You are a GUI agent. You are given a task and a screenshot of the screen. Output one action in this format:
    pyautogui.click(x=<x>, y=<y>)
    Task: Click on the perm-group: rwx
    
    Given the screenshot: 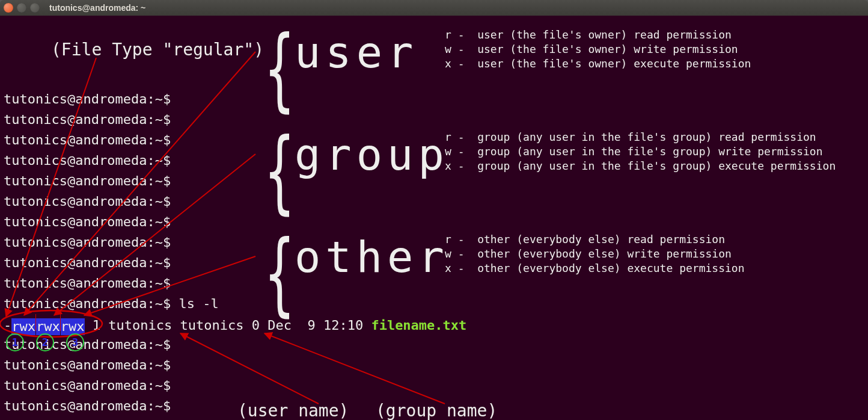 What is the action you would take?
    pyautogui.click(x=48, y=327)
    